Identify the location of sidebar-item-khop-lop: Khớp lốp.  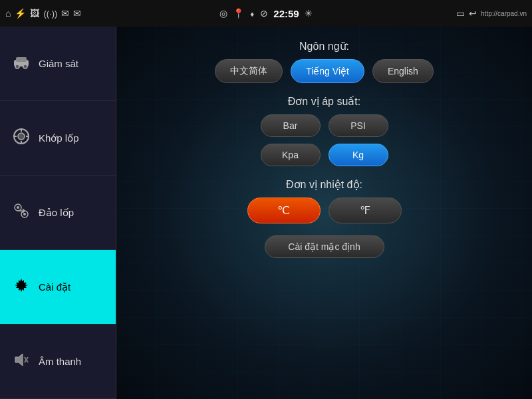
(58, 138).